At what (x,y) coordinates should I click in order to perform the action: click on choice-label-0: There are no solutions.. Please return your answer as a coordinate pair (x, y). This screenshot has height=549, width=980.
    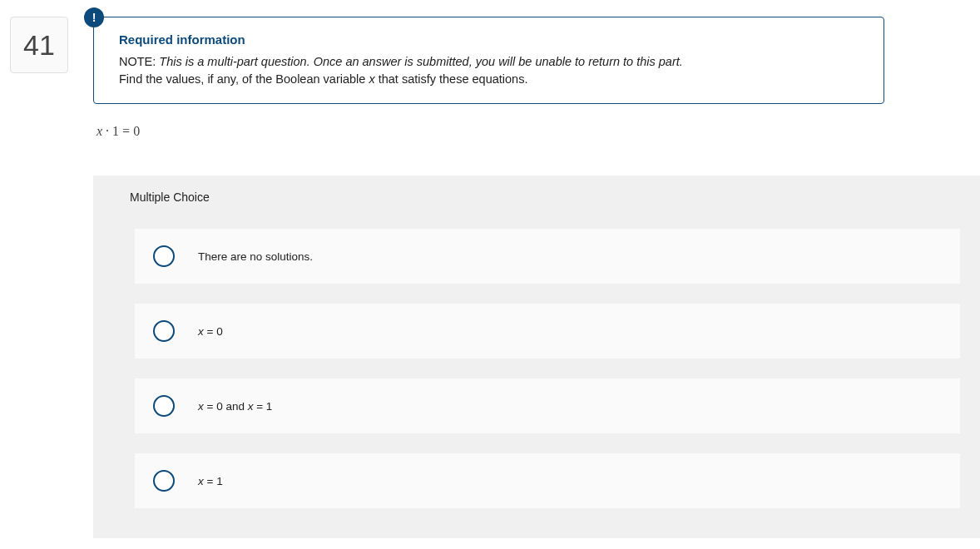
    Looking at the image, I should click on (255, 256).